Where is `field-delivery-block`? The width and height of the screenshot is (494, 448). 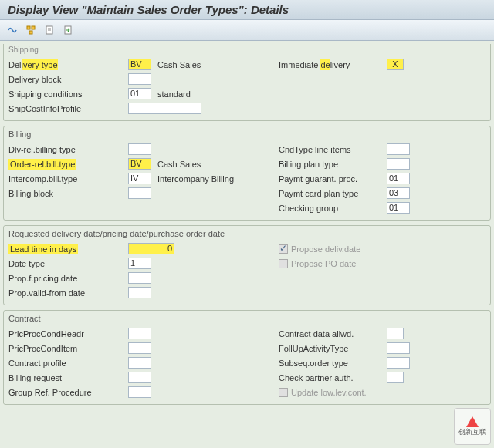
field-delivery-block is located at coordinates (140, 79).